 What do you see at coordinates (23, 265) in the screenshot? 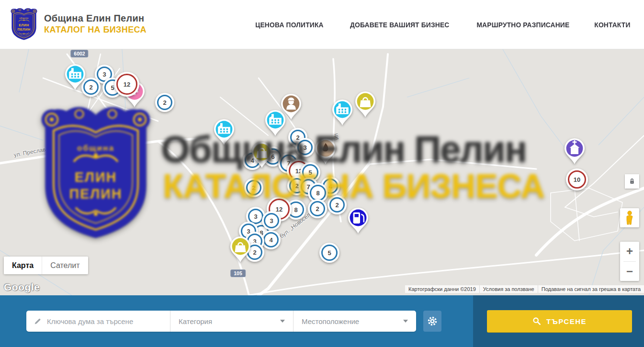
I see `map-type-map-button: Карта` at bounding box center [23, 265].